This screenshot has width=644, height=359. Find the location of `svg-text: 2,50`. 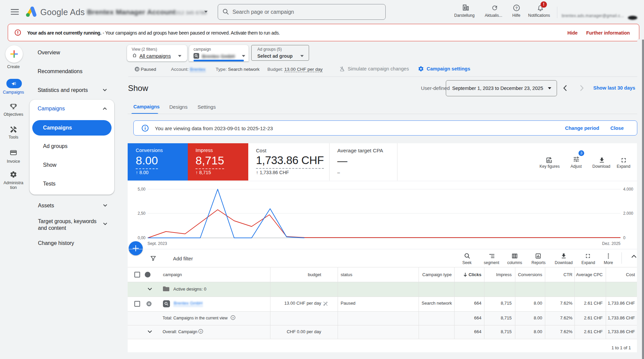

svg-text: 2,50 is located at coordinates (142, 213).